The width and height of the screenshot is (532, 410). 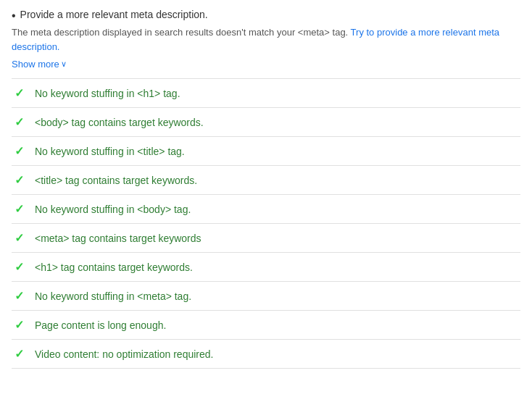 I want to click on check-label: <title> tag contains target keywords., so click(x=116, y=180).